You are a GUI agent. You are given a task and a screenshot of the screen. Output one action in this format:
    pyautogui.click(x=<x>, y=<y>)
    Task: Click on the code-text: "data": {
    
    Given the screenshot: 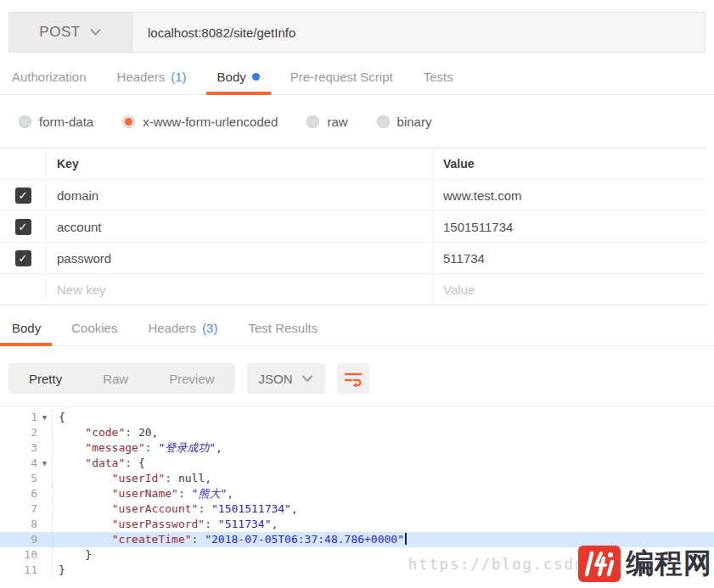 What is the action you would take?
    pyautogui.click(x=98, y=463)
    